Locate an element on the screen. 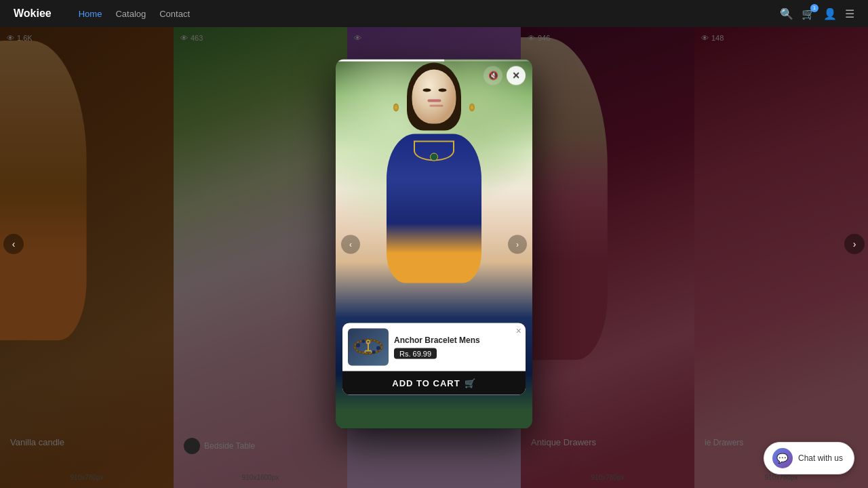 The image size is (868, 488). menu-icon: ☰ is located at coordinates (850, 14).